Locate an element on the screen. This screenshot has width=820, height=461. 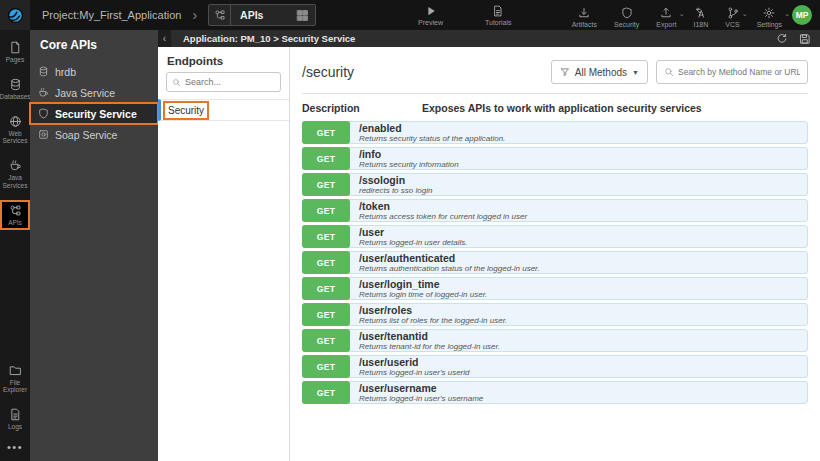
topbar-tool-tutorials: Tutorials is located at coordinates (498, 16).